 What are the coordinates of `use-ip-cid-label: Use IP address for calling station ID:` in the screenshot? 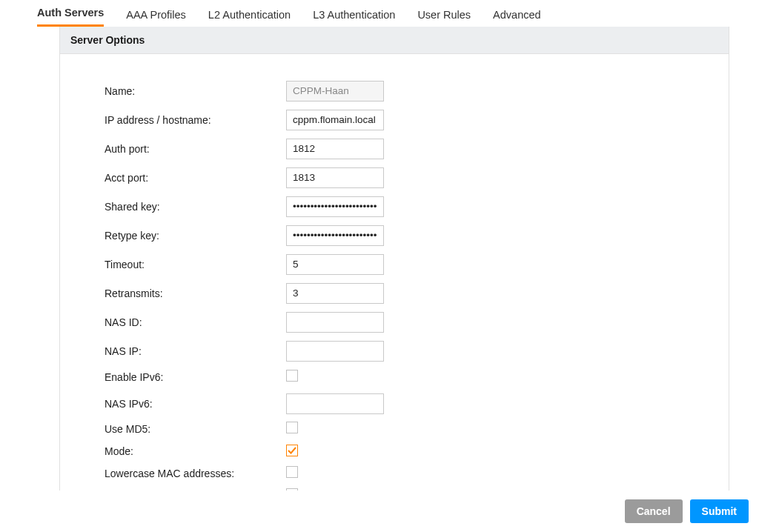 It's located at (205, 491).